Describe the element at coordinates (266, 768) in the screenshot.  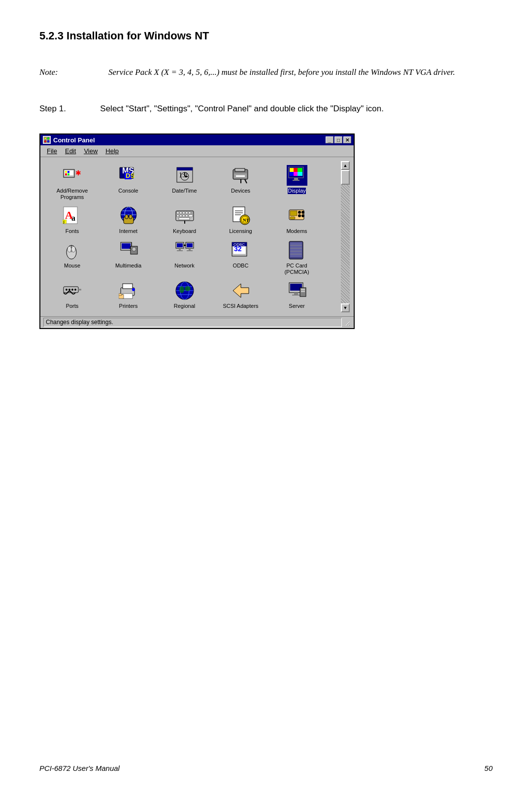
I see `footer: PCI-6872 User's Manual 50` at that location.